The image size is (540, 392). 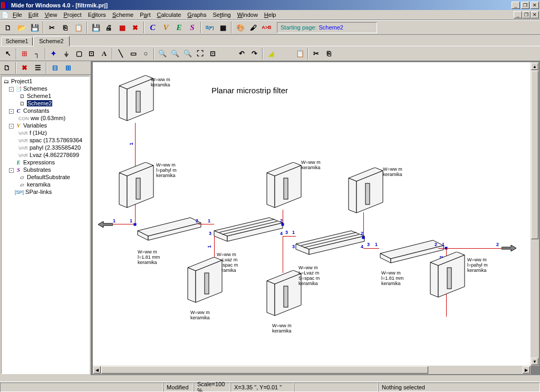 I want to click on zoomin-button: 🔍, so click(x=162, y=54).